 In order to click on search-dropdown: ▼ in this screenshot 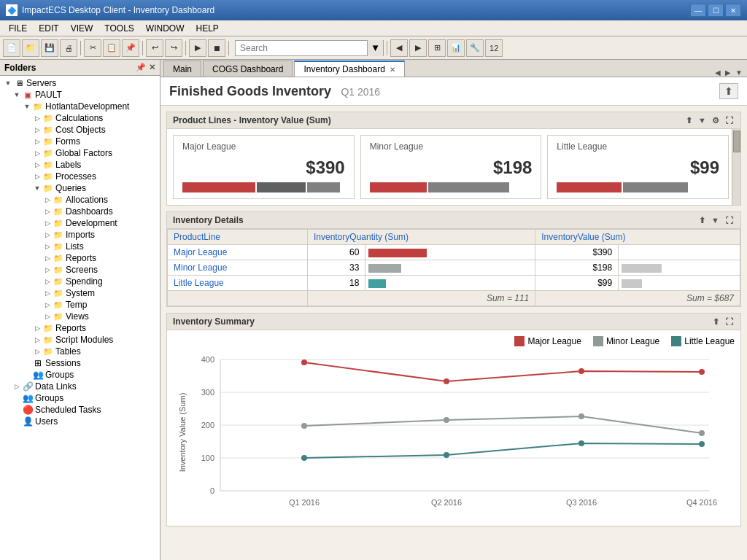, I will do `click(375, 48)`.